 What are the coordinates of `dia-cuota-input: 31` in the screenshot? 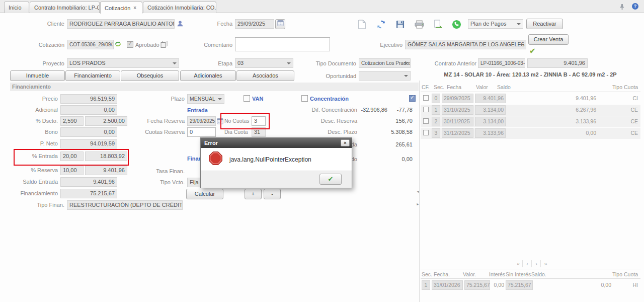 It's located at (259, 132).